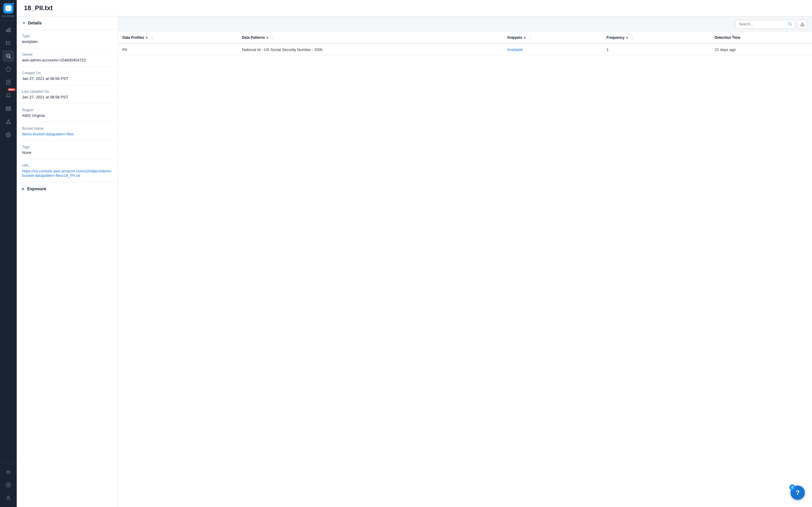 This screenshot has height=507, width=812. Describe the element at coordinates (8, 16) in the screenshot. I see `cloud-label: CLOUD` at that location.